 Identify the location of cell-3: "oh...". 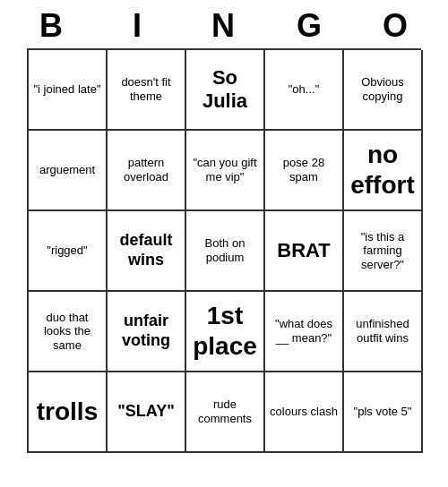
(305, 90).